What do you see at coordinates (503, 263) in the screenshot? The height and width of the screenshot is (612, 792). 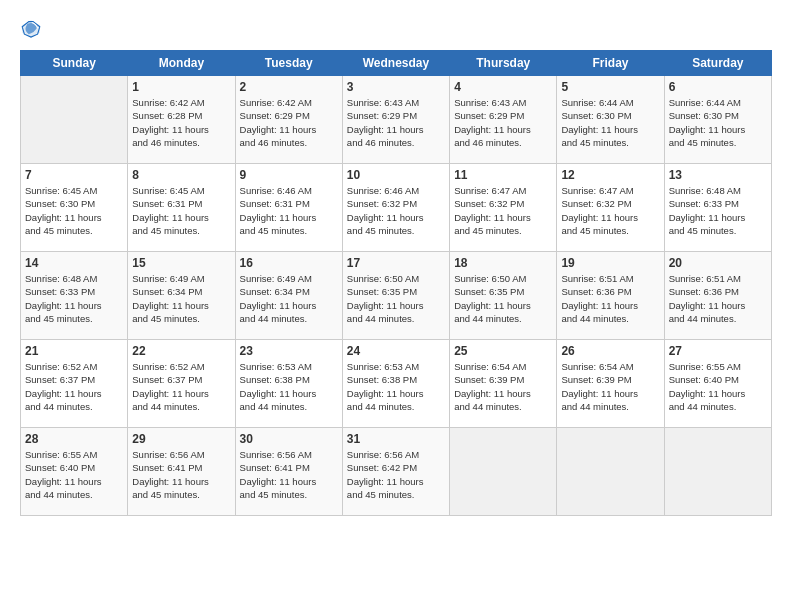 I see `day-number: 18` at bounding box center [503, 263].